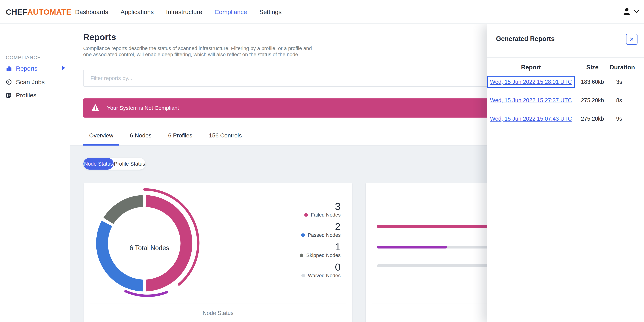  I want to click on sidebar-item-scan-jobs: Scan Jobs, so click(25, 82).